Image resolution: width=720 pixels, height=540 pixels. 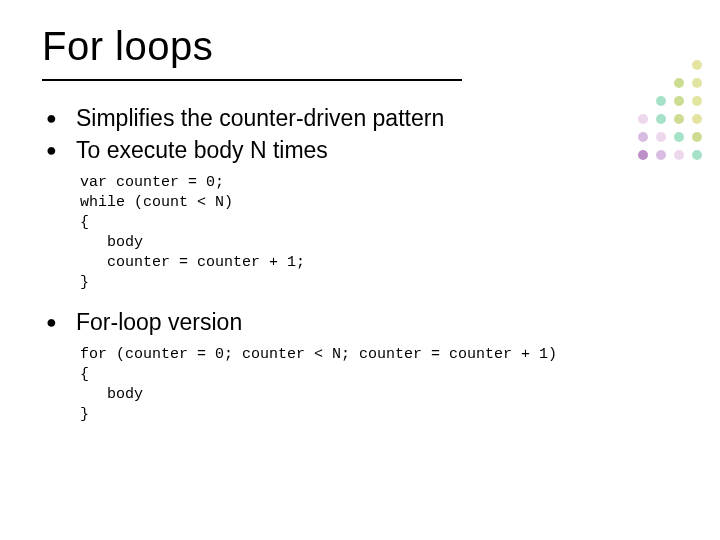 I want to click on bullet-item: ● Simplifies the counter-driven pattern, so click(x=360, y=118).